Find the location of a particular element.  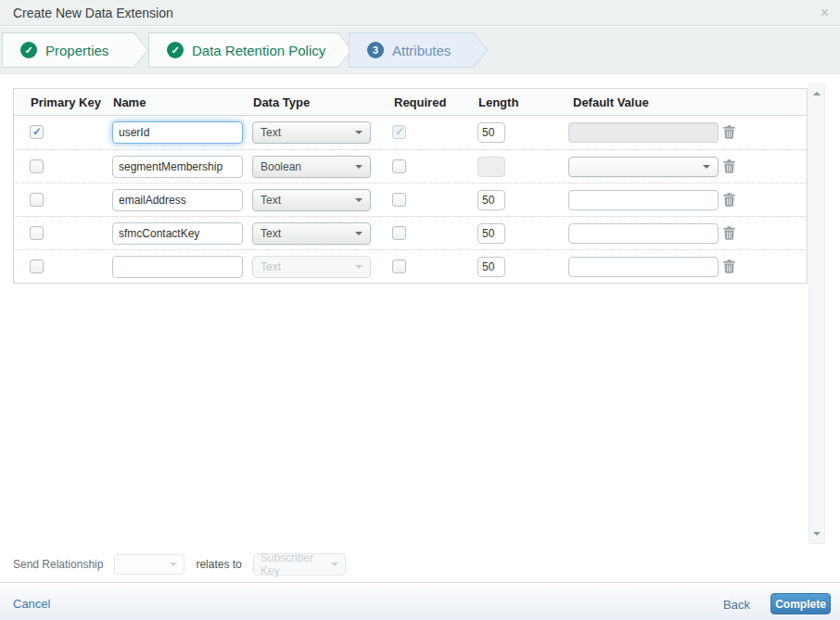

triangle-down-icon is located at coordinates (817, 534).